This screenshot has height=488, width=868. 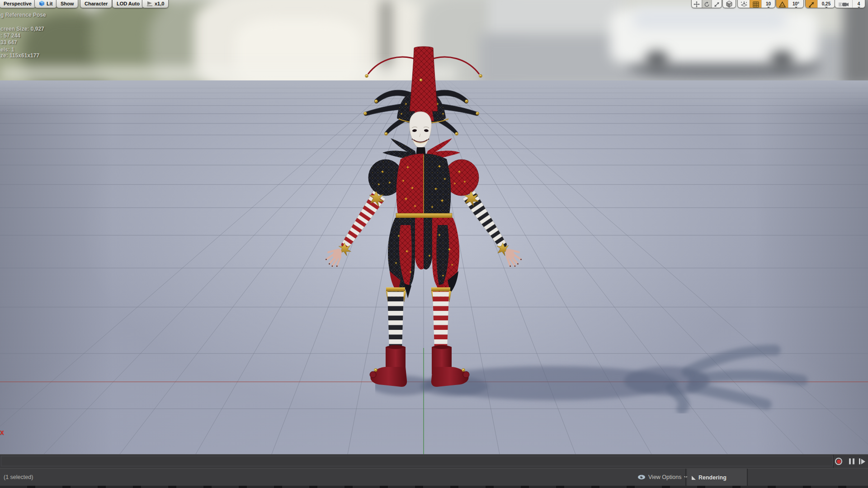 What do you see at coordinates (755, 4) in the screenshot?
I see `grid-snap-toggle` at bounding box center [755, 4].